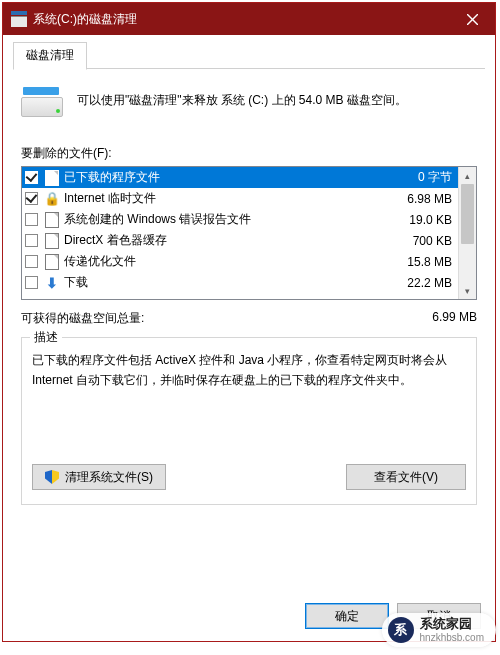  What do you see at coordinates (241, 20) in the screenshot?
I see `window-title: 系统(C:)的磁盘清理` at bounding box center [241, 20].